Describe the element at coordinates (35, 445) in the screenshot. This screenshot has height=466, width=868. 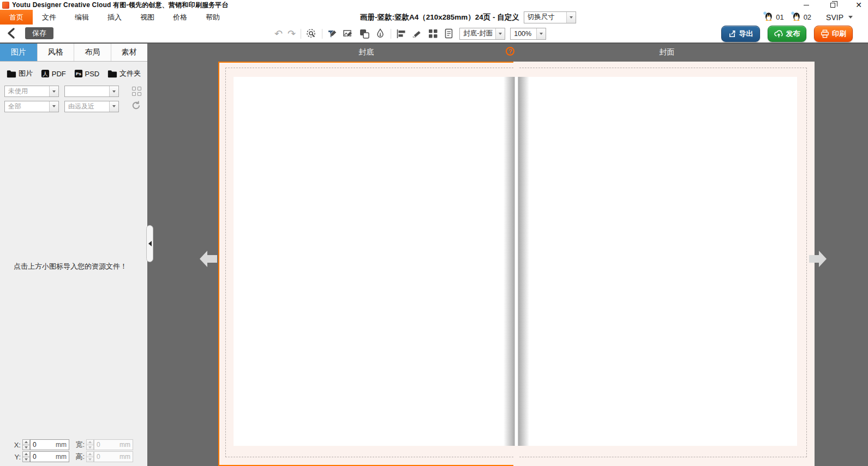
I see `x-value: 0` at that location.